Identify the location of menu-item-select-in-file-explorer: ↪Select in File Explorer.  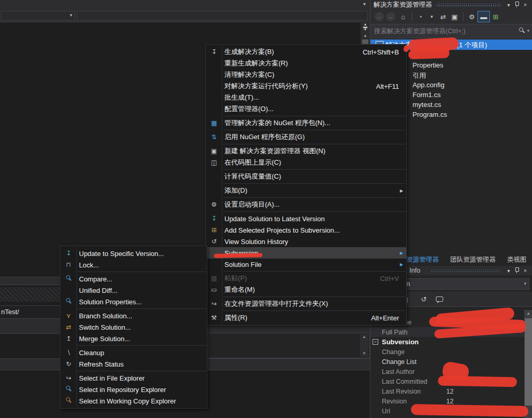
(134, 378).